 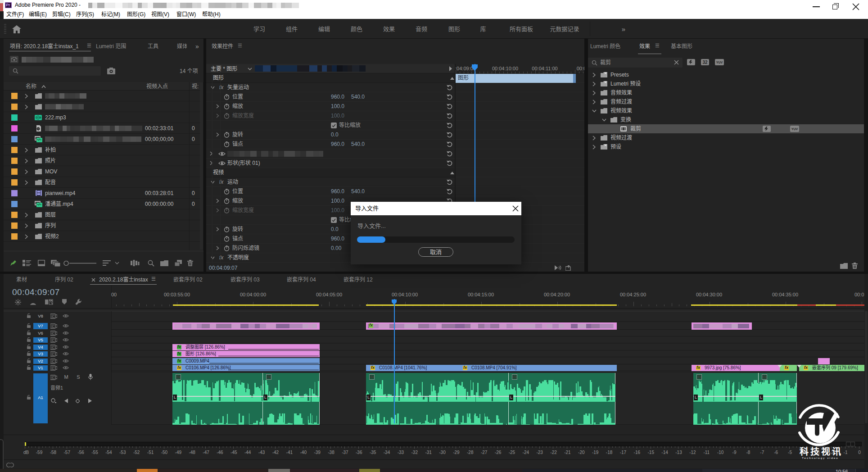 I want to click on svg-text: 32, so click(x=705, y=62).